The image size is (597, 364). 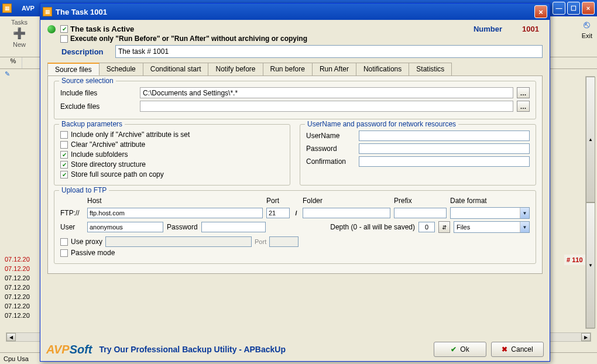 What do you see at coordinates (125, 227) in the screenshot?
I see `ftp-user-input` at bounding box center [125, 227].